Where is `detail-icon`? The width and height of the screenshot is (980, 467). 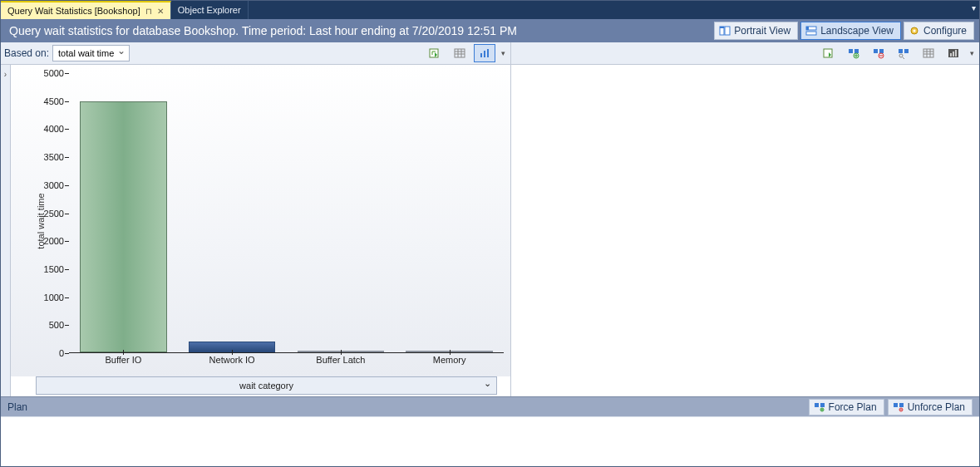
detail-icon is located at coordinates (904, 53).